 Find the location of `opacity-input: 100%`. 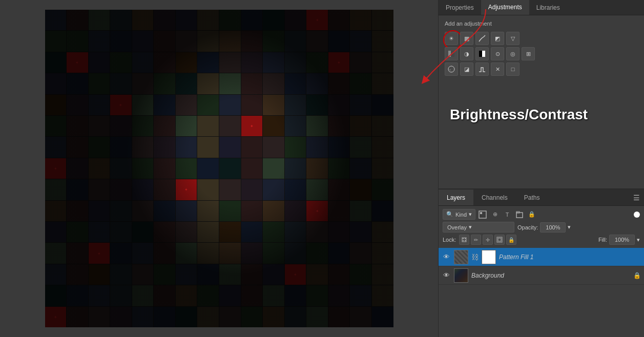

opacity-input: 100% is located at coordinates (553, 227).